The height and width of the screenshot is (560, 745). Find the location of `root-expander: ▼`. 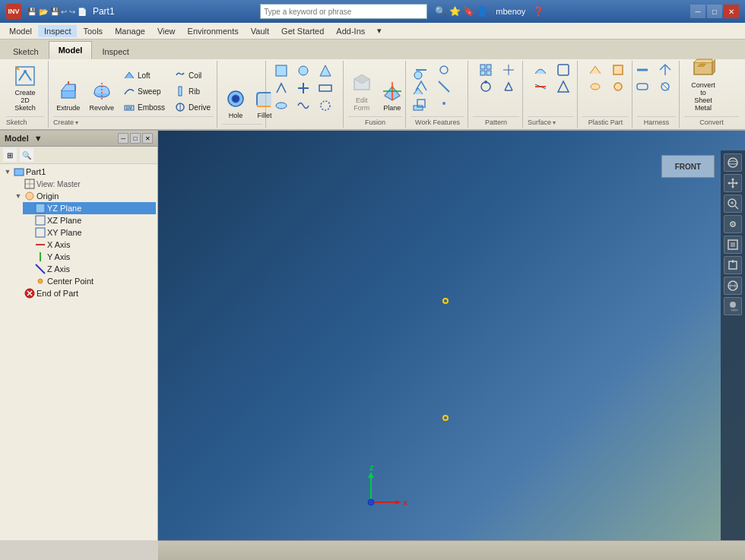

root-expander: ▼ is located at coordinates (8, 172).